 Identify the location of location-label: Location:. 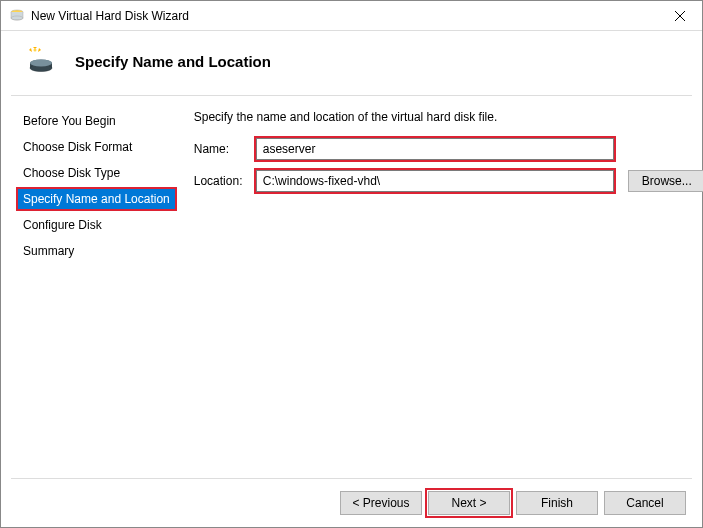
(222, 181).